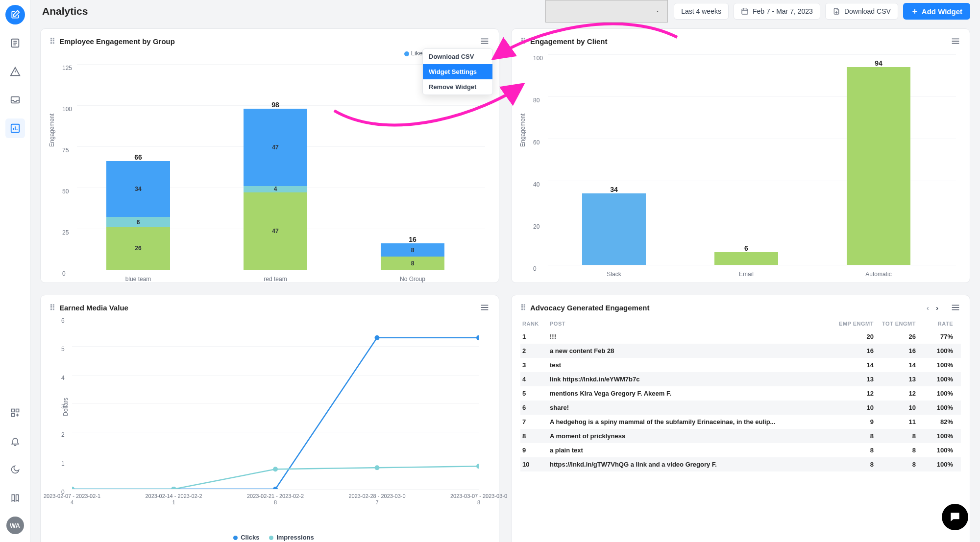  I want to click on menu-widget-settings: Widget Settings, so click(458, 71).